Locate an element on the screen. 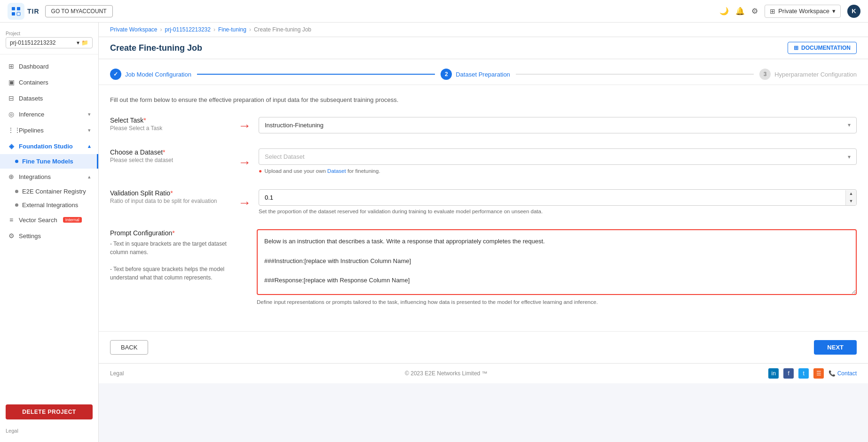  step-1-circle: ✓ is located at coordinates (116, 74).